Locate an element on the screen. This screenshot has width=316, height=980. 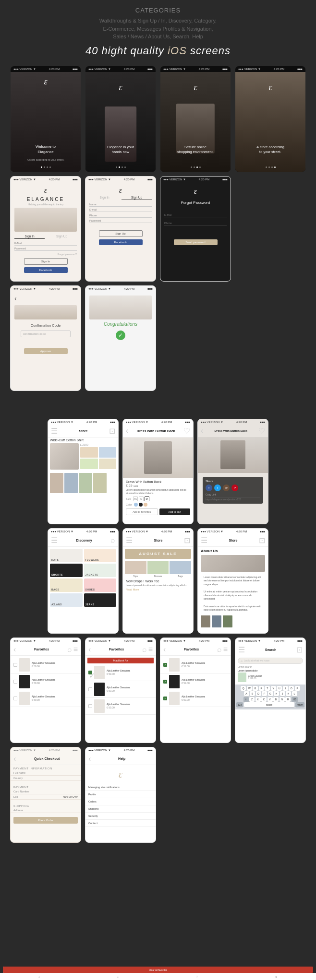
bag-icon: ⊡ is located at coordinates (112, 431).